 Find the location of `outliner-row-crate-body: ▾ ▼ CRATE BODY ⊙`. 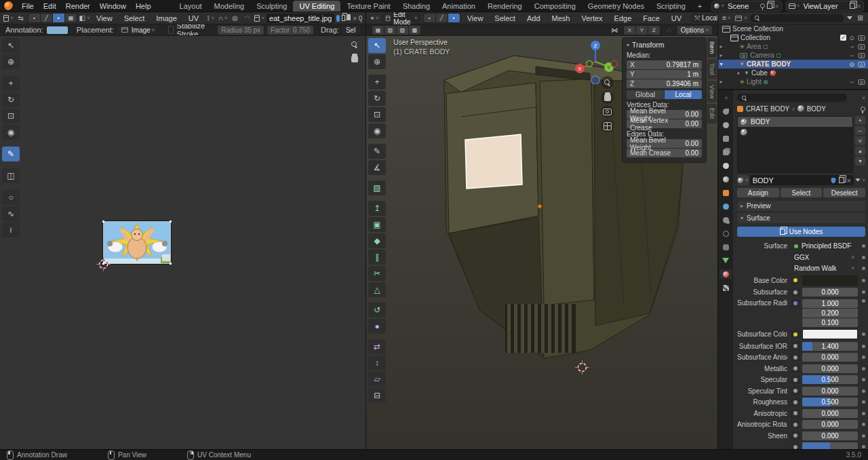

outliner-row-crate-body: ▾ ▼ CRATE BODY ⊙ is located at coordinates (793, 64).